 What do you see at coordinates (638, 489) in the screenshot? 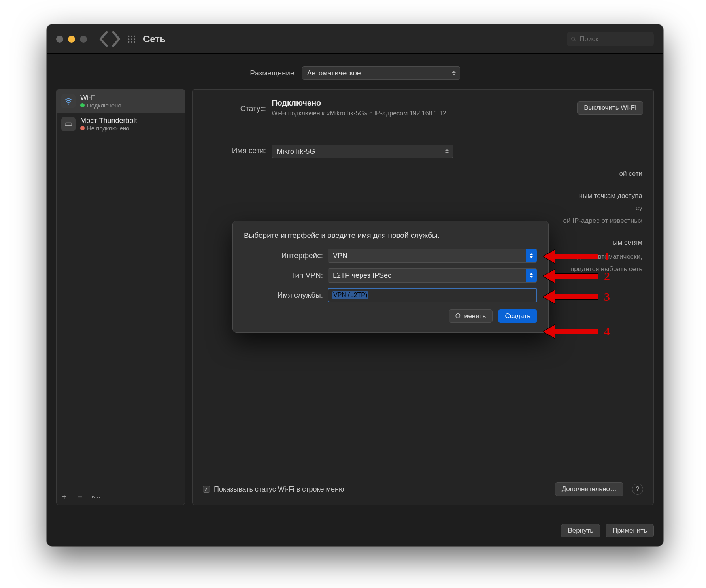
I see `help-button: ?` at bounding box center [638, 489].